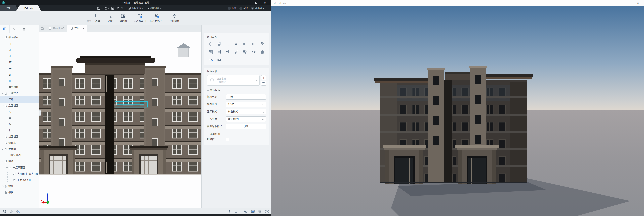 The height and width of the screenshot is (216, 644). I want to click on select-elements-icon, so click(4, 211).